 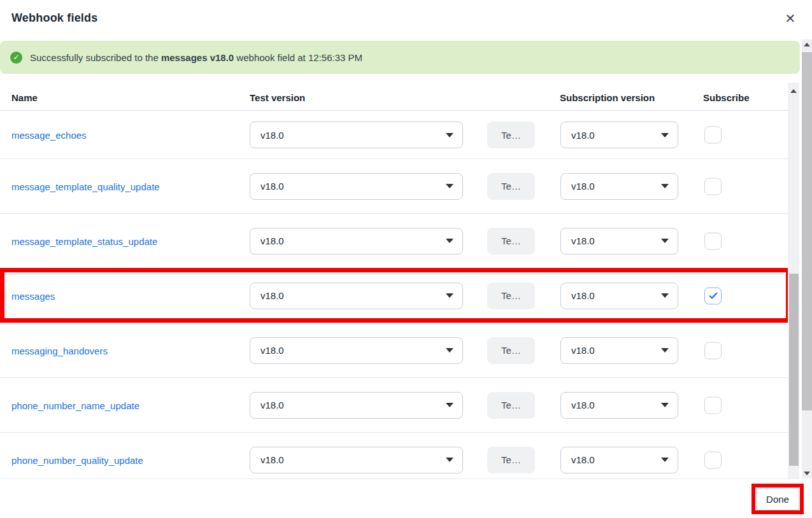 What do you see at coordinates (794, 370) in the screenshot?
I see `table-scrollbar-thumb` at bounding box center [794, 370].